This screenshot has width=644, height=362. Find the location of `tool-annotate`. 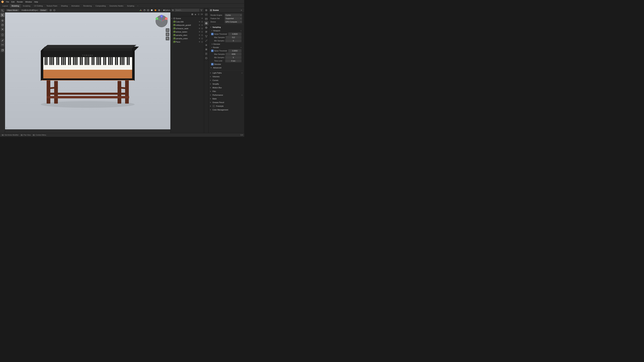

tool-annotate is located at coordinates (2, 40).